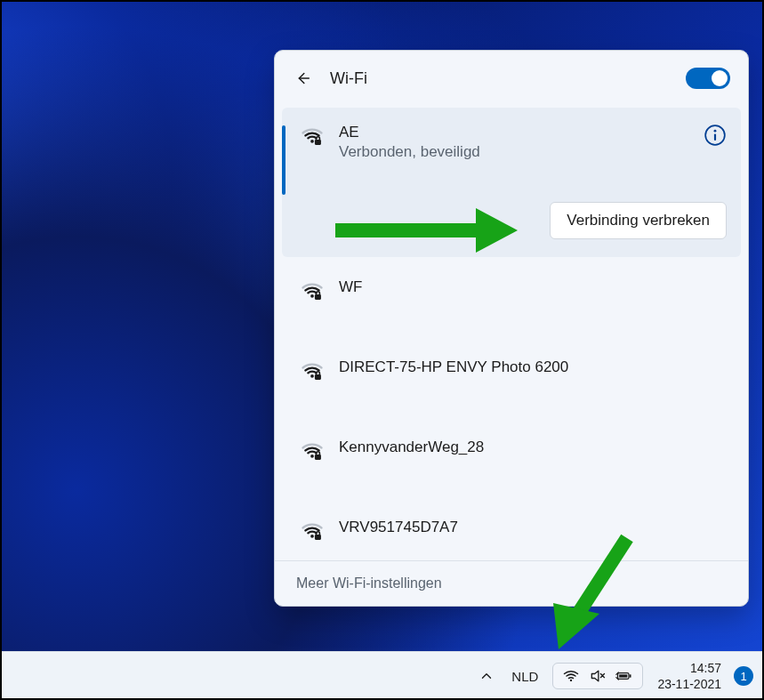 This screenshot has width=764, height=700. What do you see at coordinates (639, 221) in the screenshot?
I see `disconnect-button: Verbinding verbreken` at bounding box center [639, 221].